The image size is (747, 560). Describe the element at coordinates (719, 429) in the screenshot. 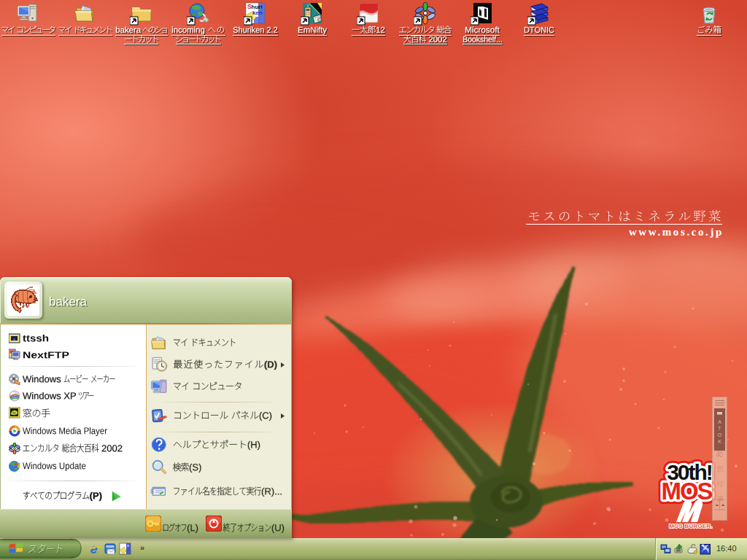

I see `svg-text: T` at that location.